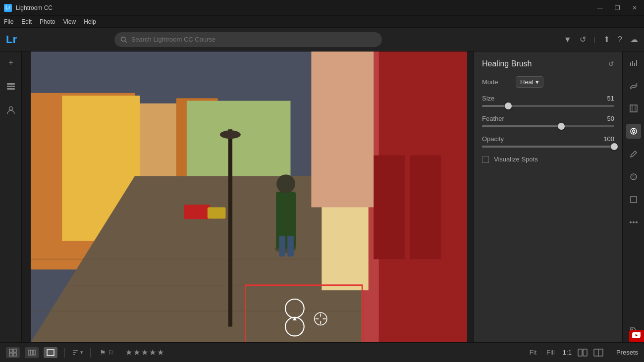 The width and height of the screenshot is (644, 362). Describe the element at coordinates (548, 159) in the screenshot. I see `visualize-row: Visualize Spots` at that location.